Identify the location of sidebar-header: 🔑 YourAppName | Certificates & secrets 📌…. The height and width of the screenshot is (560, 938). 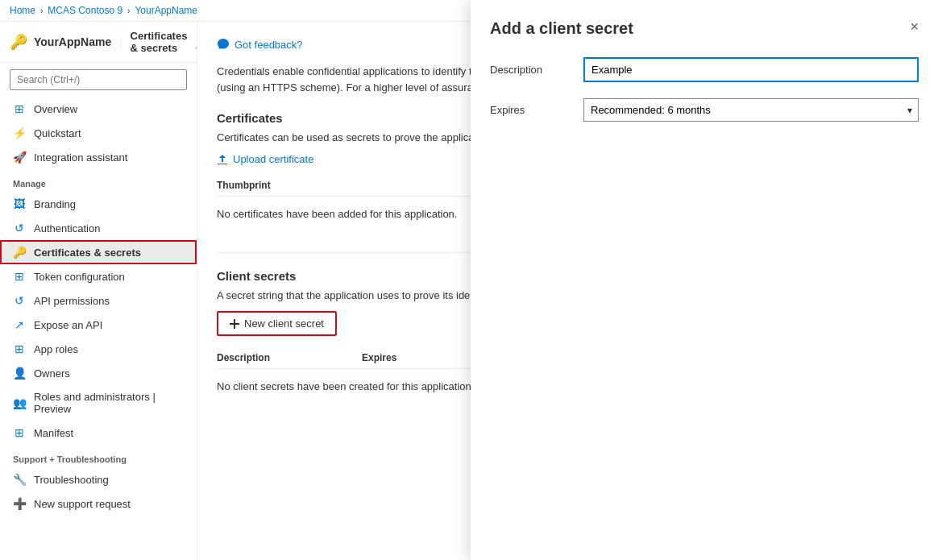
(98, 42).